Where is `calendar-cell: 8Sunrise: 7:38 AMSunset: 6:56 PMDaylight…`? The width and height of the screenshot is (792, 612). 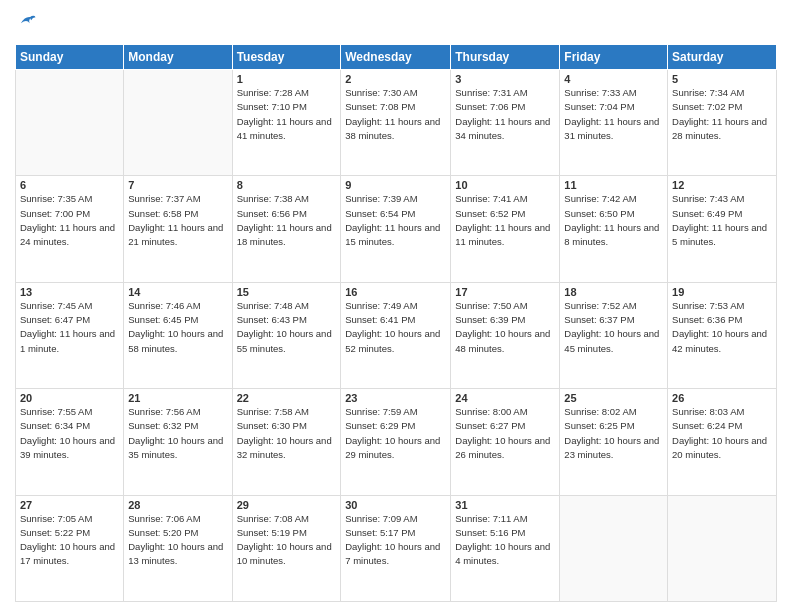 calendar-cell: 8Sunrise: 7:38 AMSunset: 6:56 PMDaylight… is located at coordinates (286, 229).